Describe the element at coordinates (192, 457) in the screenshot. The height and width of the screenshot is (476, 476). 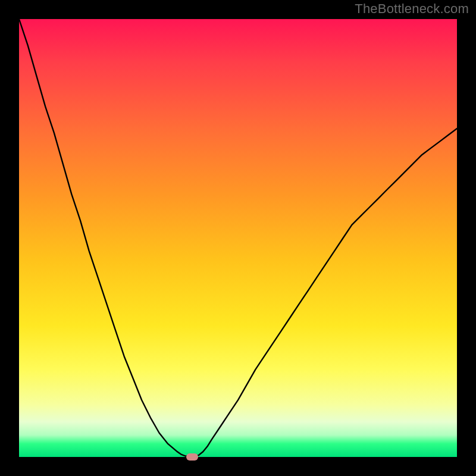
I see `optimal-point-marker` at that location.